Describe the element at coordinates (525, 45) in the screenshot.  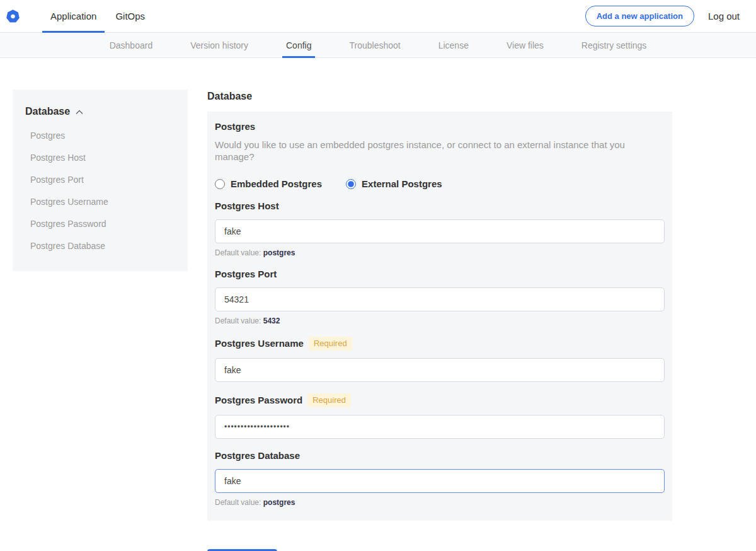
I see `subnav-item-view-files: View files` at that location.